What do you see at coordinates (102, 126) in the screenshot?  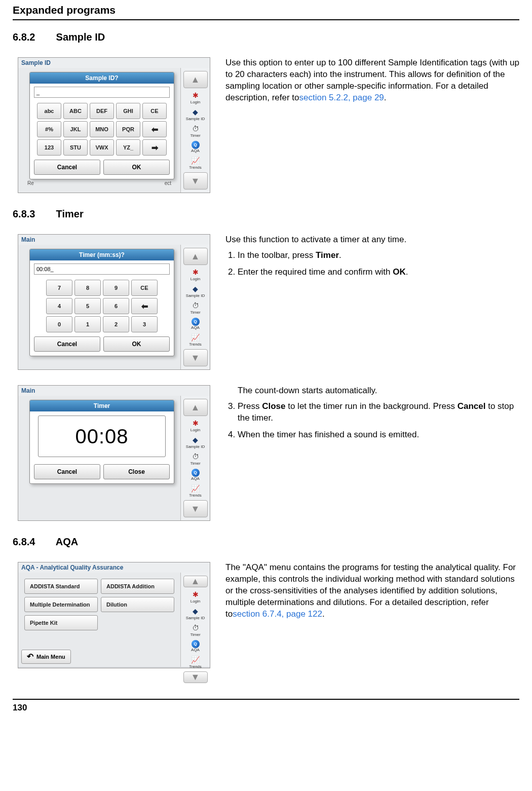 I see `sample-id-dialog: Sample ID? _ abc ABC DEF GHI CE #% JKL M…` at bounding box center [102, 126].